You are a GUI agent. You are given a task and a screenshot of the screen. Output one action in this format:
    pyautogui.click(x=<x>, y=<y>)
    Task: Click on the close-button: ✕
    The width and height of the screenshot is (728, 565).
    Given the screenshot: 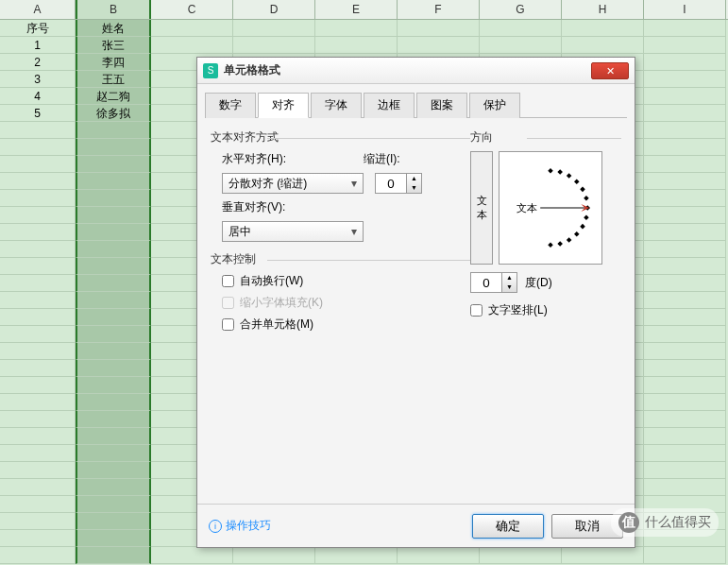 What is the action you would take?
    pyautogui.click(x=610, y=71)
    